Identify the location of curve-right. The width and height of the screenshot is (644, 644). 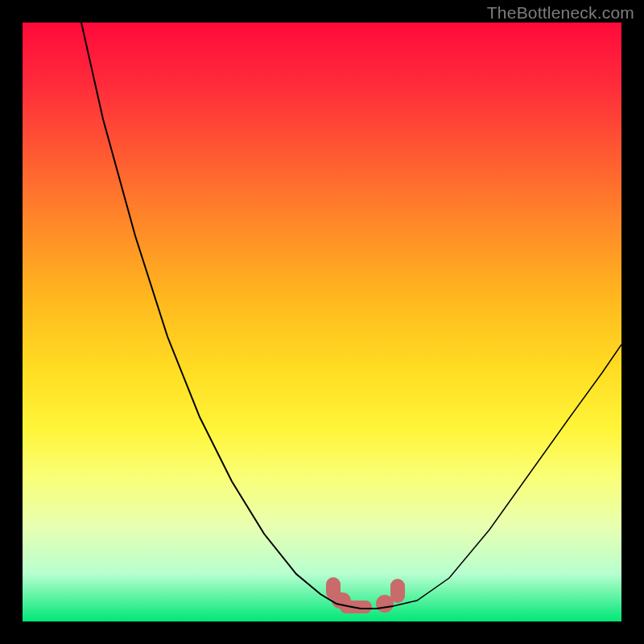
(507, 475).